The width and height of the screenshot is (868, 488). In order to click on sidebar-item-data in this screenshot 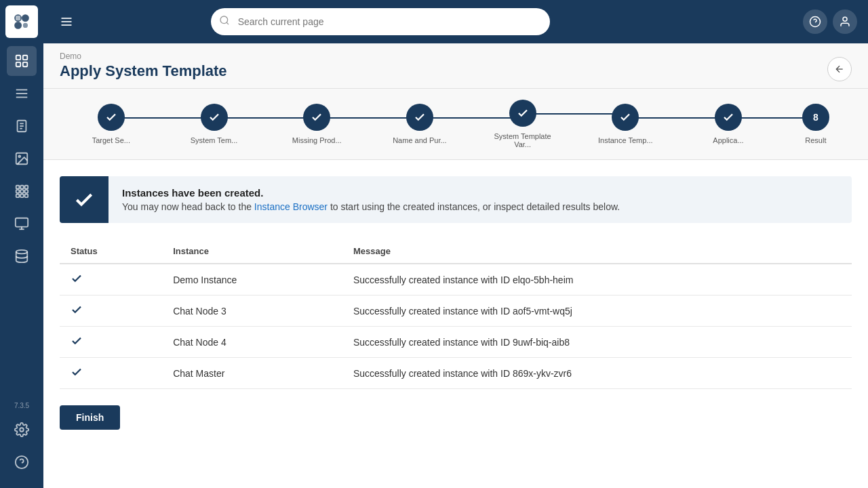, I will do `click(22, 256)`.